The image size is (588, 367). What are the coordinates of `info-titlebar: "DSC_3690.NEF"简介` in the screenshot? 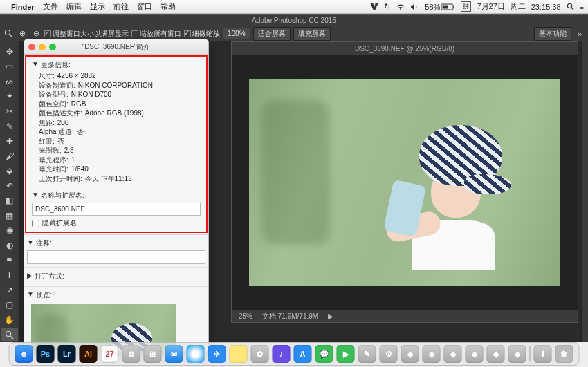 It's located at (116, 47).